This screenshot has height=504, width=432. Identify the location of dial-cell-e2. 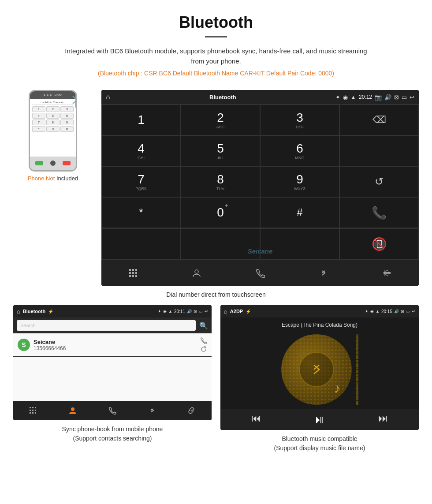
(220, 244).